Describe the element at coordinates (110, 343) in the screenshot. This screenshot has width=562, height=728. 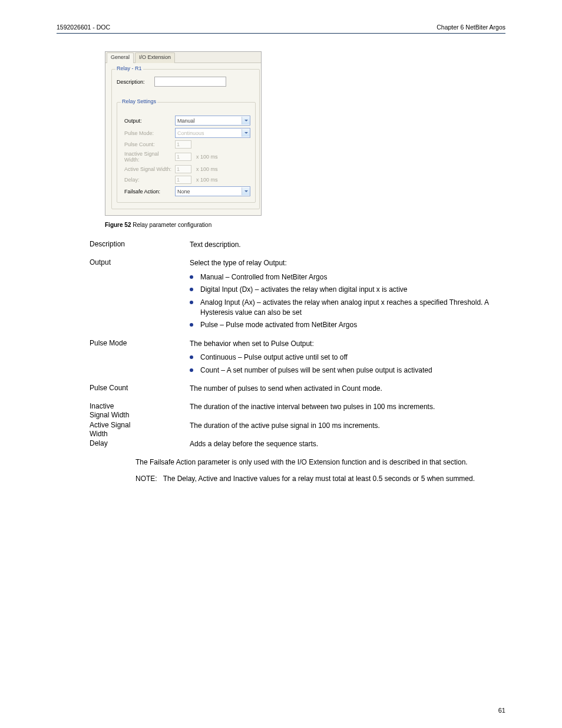
I see `section-pulse-mode-head: Pulse Mode` at that location.